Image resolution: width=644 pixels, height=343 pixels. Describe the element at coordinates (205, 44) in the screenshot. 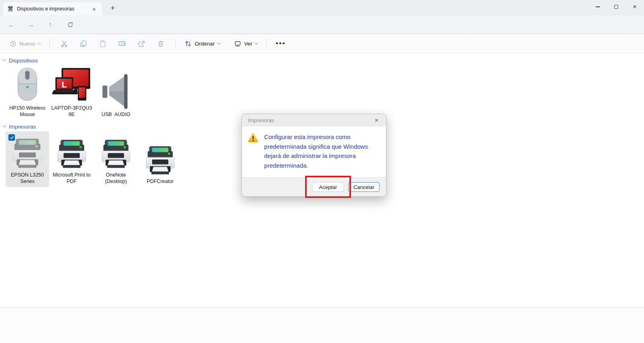

I see `sort-button-label: Ordenar` at that location.